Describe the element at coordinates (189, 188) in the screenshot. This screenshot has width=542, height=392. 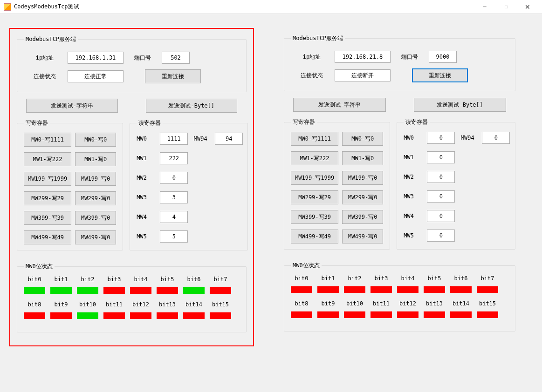
I see `read-grid: MW01111MW9494MW1222MW20MW33MW44MW55` at that location.